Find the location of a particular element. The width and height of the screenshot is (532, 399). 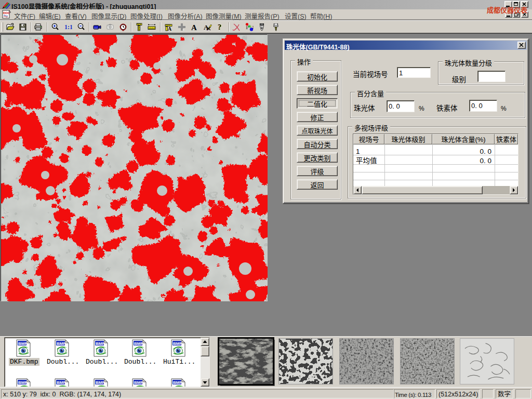

svg-text: DOC is located at coordinates (7, 13).